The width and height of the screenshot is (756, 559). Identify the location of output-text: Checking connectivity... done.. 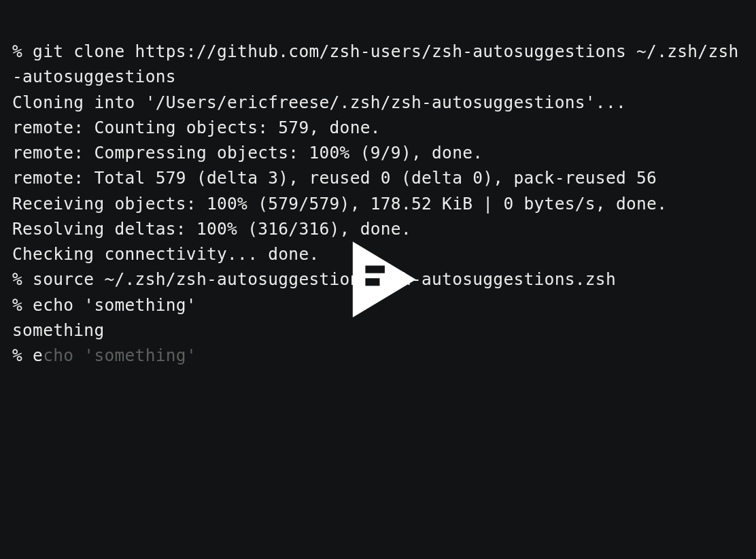
(166, 254).